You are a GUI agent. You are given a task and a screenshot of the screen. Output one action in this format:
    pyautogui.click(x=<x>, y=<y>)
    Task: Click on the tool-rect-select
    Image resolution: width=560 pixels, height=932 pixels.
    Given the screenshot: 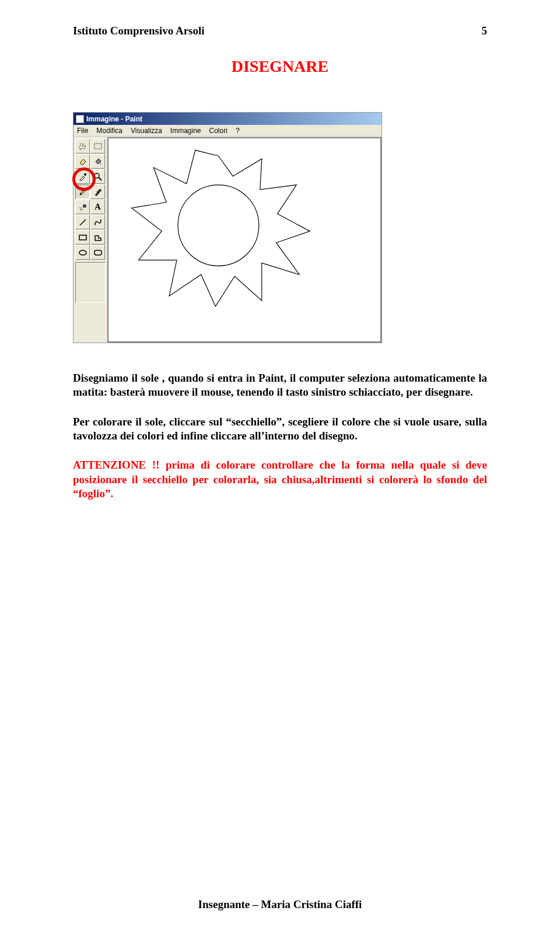 What is the action you would take?
    pyautogui.click(x=98, y=146)
    